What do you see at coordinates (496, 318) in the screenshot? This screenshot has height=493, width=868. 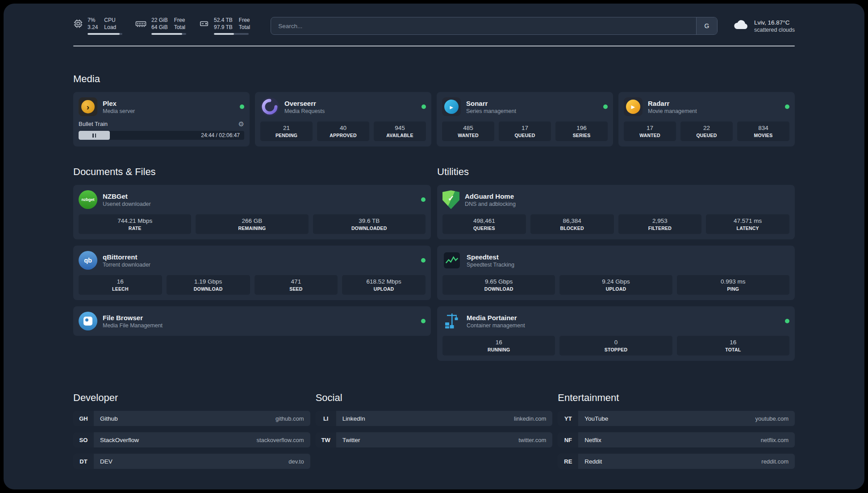 I see `app-title-portainer: Media Portainer` at bounding box center [496, 318].